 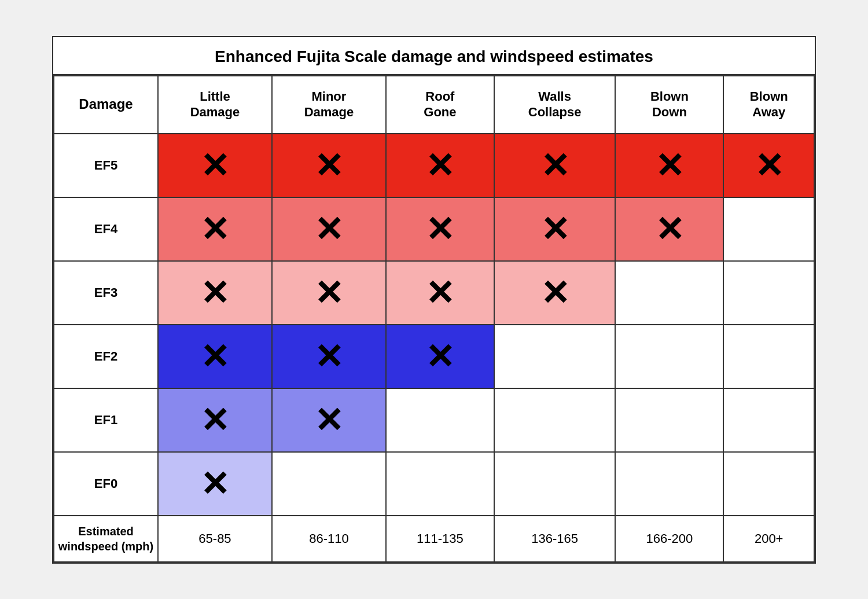 I want to click on cell-ef4-col6, so click(x=768, y=229).